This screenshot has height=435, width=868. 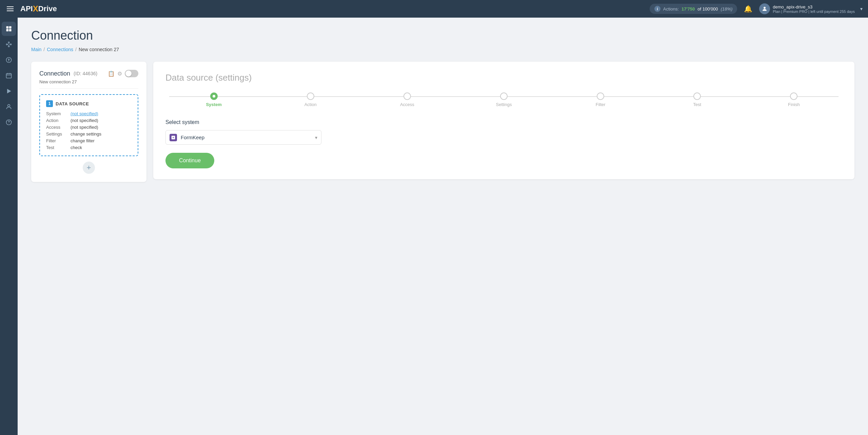 I want to click on step-dot-system, so click(x=214, y=96).